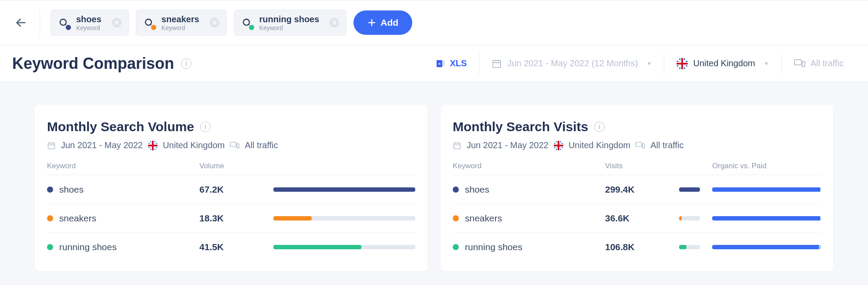 Image resolution: width=868 pixels, height=285 pixels. What do you see at coordinates (372, 23) in the screenshot?
I see `plus-icon` at bounding box center [372, 23].